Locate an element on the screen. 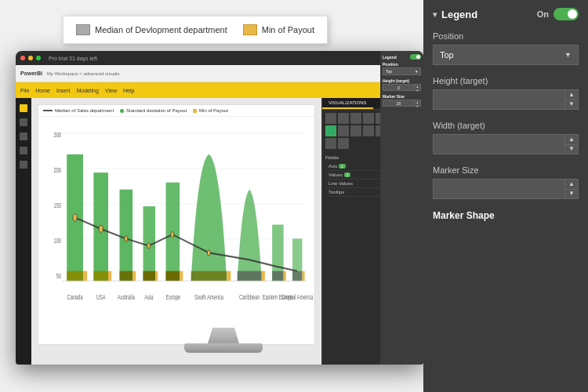 This screenshot has width=588, height=392. viz-icon-pie is located at coordinates (368, 118).